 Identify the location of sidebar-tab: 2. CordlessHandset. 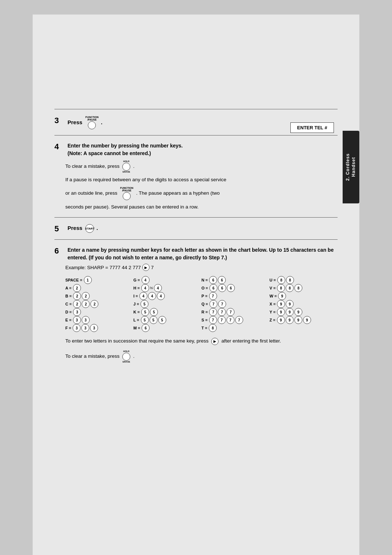
(351, 167).